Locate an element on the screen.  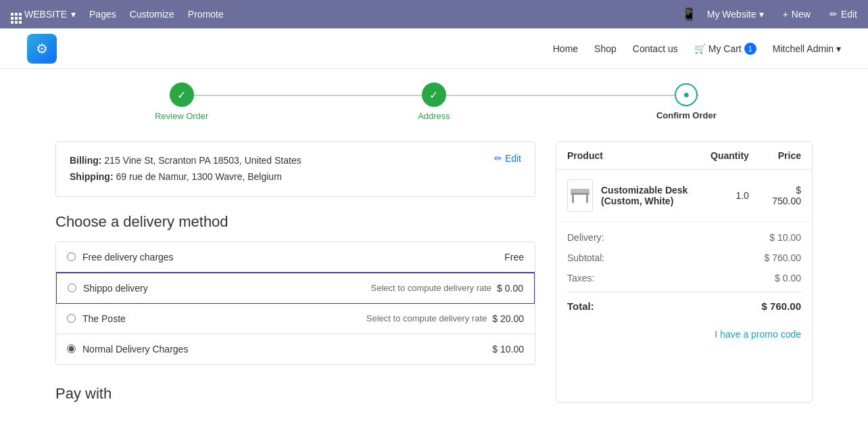
delivery-option-free-right: Free is located at coordinates (514, 257).